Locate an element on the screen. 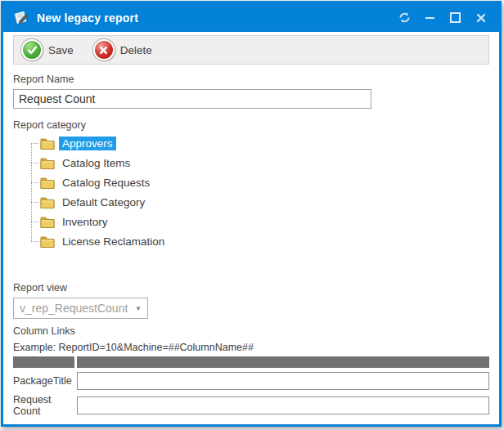 This screenshot has height=430, width=504. tree-item-label: Default Category is located at coordinates (103, 203).